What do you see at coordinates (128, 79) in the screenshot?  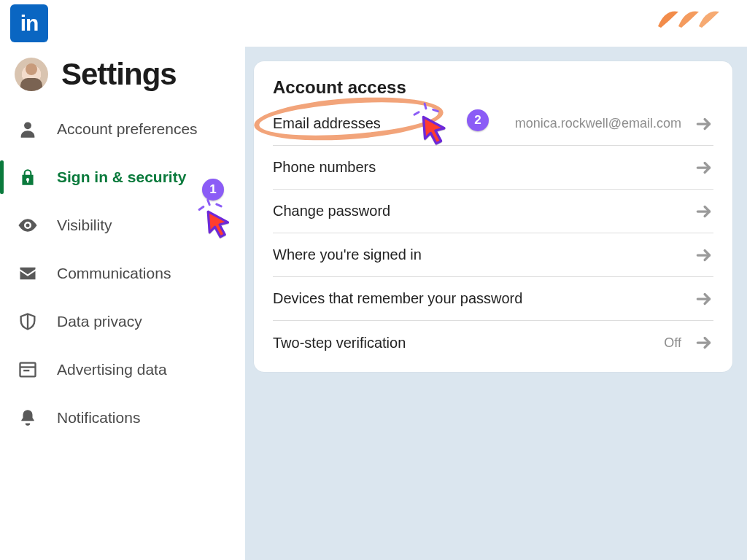 I see `sidebar-header: Settings` at bounding box center [128, 79].